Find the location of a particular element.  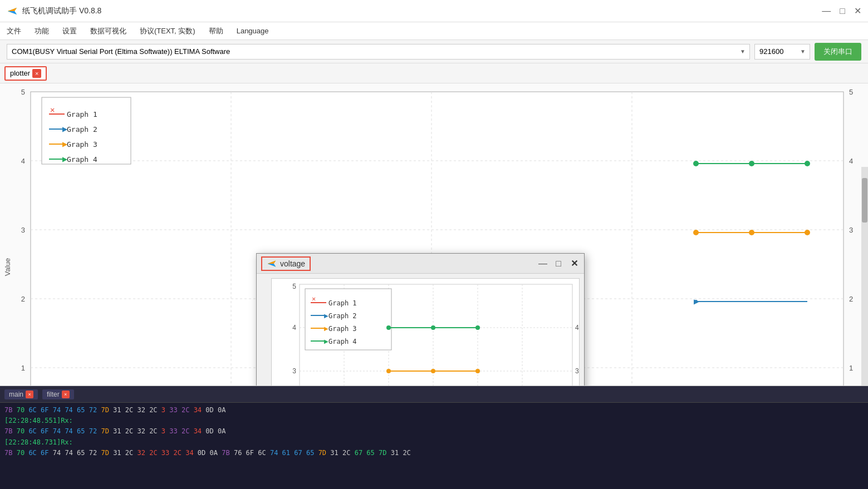

menu-language: Language is located at coordinates (253, 31).